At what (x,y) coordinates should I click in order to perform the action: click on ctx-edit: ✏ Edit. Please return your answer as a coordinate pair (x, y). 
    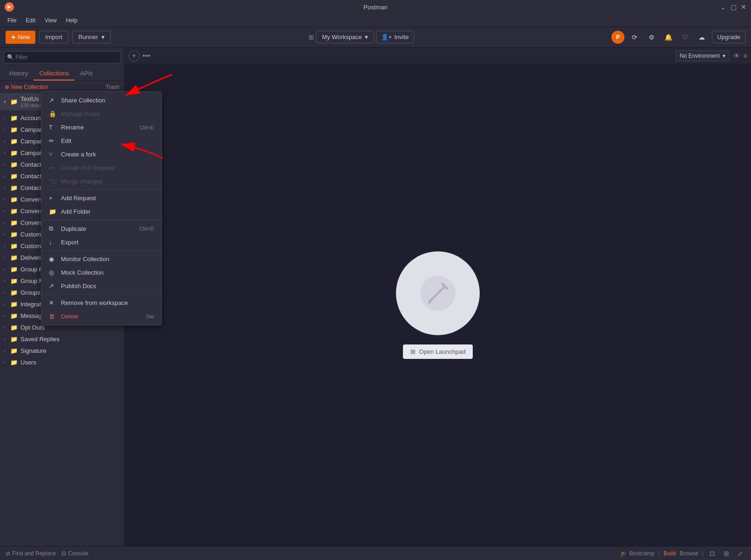
    Looking at the image, I should click on (101, 141).